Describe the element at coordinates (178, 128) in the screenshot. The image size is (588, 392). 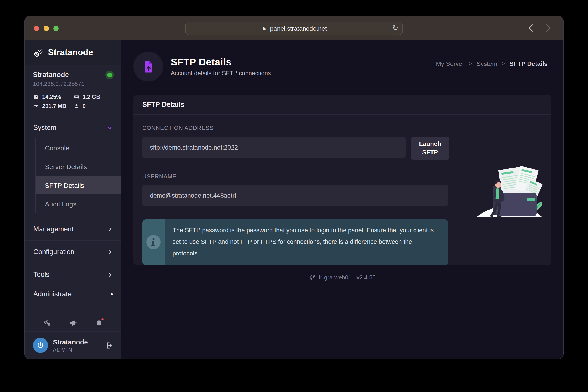
I see `connection-address-label: CONNECTION ADDRESS` at that location.